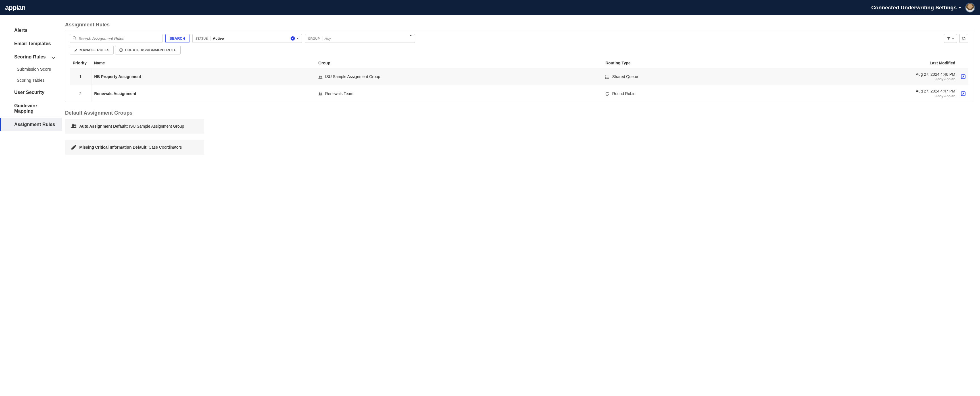  What do you see at coordinates (21, 30) in the screenshot?
I see `sidebar-item-label: Alerts` at bounding box center [21, 30].